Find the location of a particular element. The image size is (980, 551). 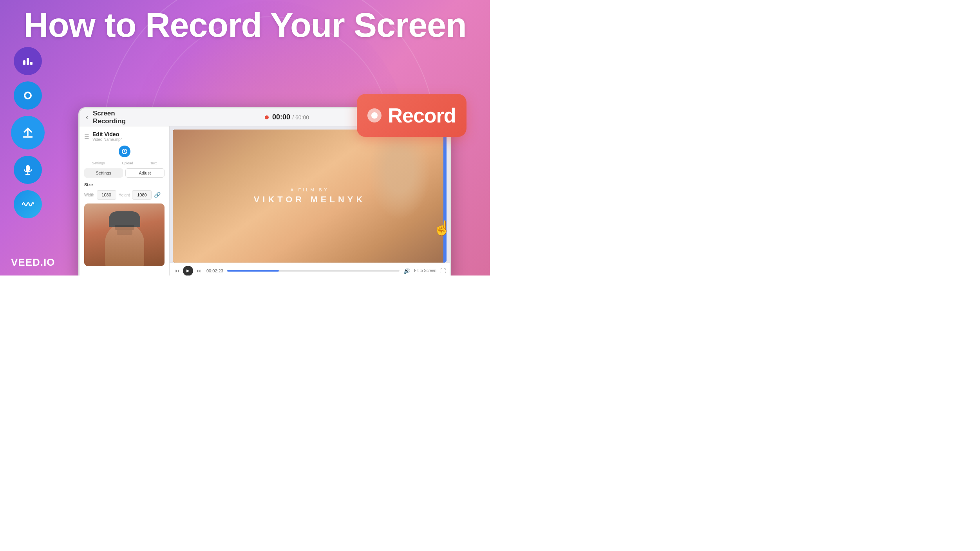

size-label: Size is located at coordinates (125, 185).